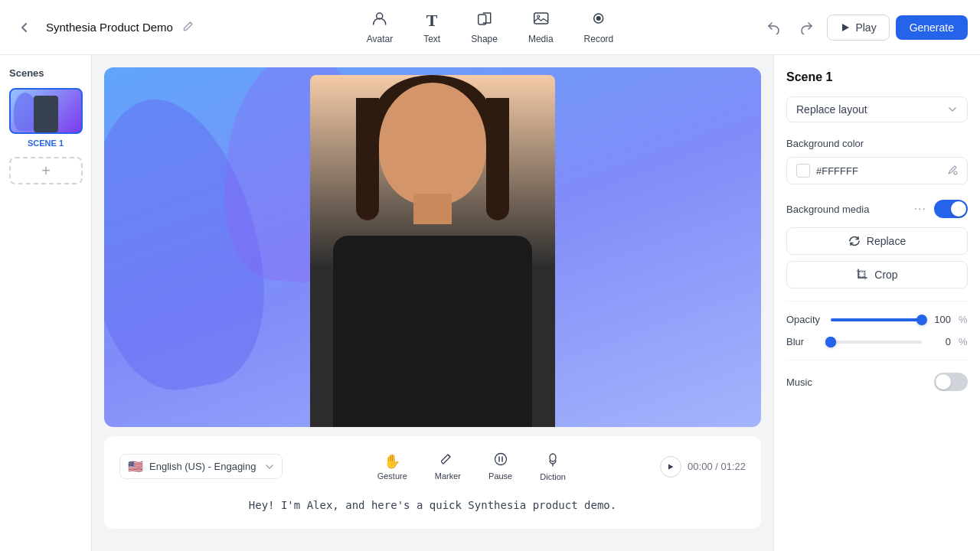 The height and width of the screenshot is (551, 980). What do you see at coordinates (951, 382) in the screenshot?
I see `music-toggle` at bounding box center [951, 382].